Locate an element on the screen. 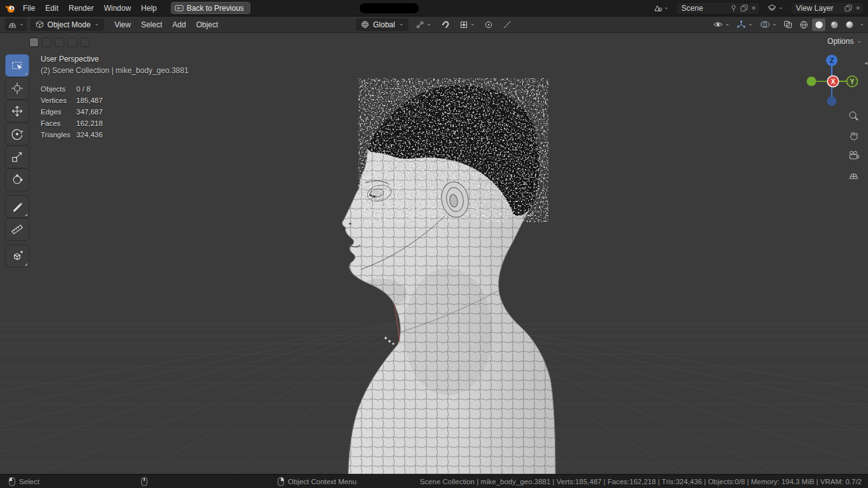 The height and width of the screenshot is (488, 868). tool-annotate is located at coordinates (17, 207).